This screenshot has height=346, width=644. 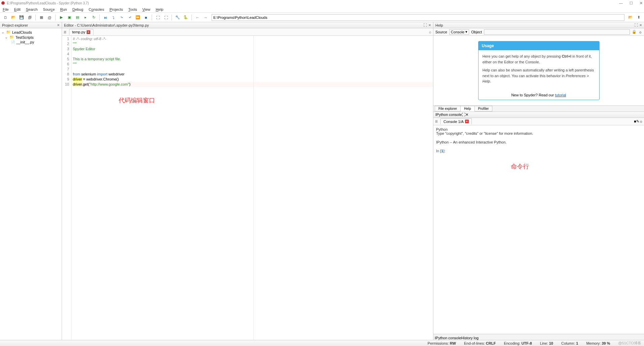 I want to click on step-into-icon: ⤷, so click(x=122, y=18).